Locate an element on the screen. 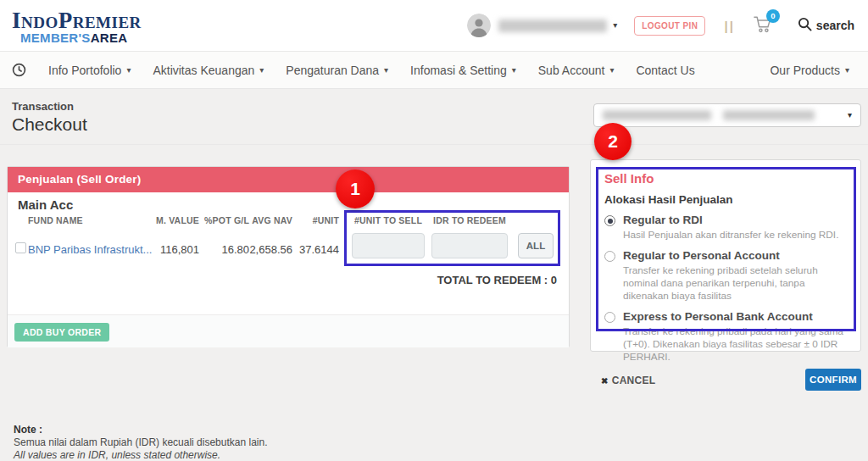 The width and height of the screenshot is (868, 461). sell-info-title: Sell Info is located at coordinates (726, 178).